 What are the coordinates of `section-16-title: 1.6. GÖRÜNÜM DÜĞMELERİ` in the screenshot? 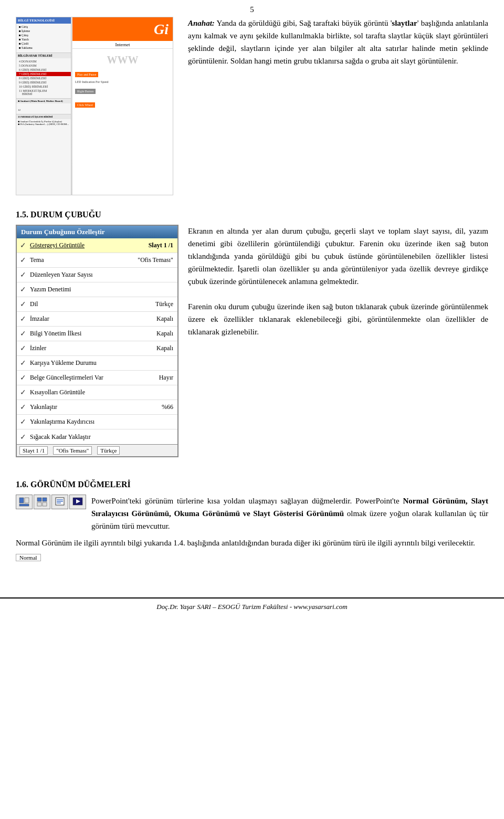 It's located at (252, 485).